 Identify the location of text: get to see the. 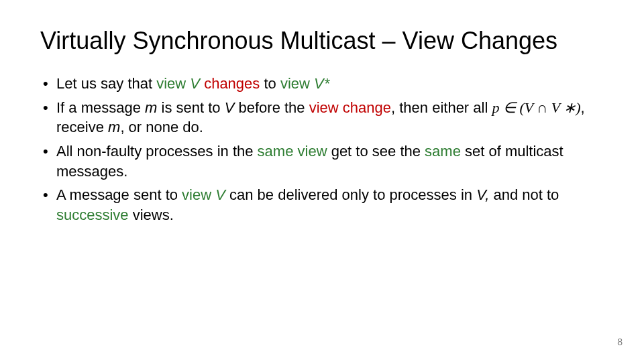
(376, 152).